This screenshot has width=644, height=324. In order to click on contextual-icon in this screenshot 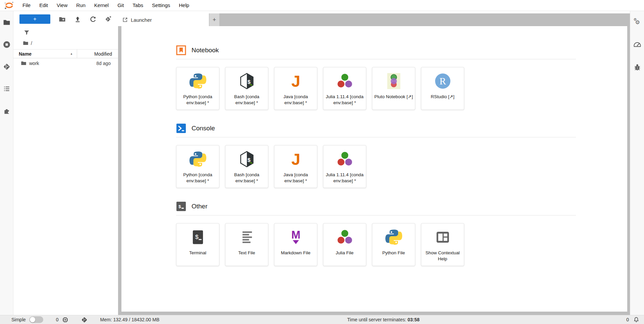, I will do `click(443, 237)`.